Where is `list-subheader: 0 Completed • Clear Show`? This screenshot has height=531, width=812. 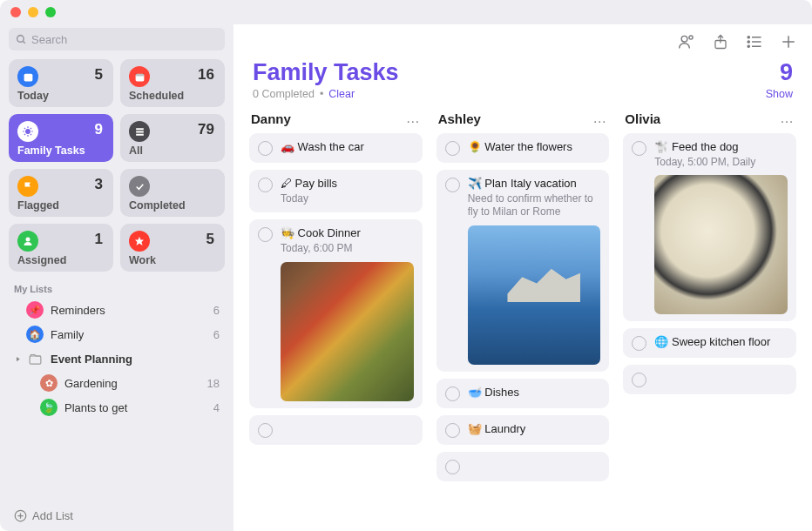 list-subheader: 0 Completed • Clear Show is located at coordinates (523, 99).